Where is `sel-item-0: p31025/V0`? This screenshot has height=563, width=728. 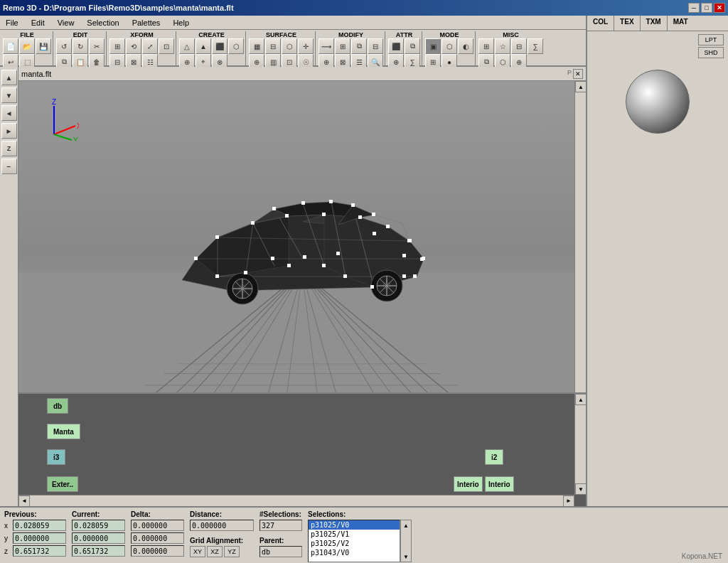 sel-item-0: p31025/V0 is located at coordinates (354, 525).